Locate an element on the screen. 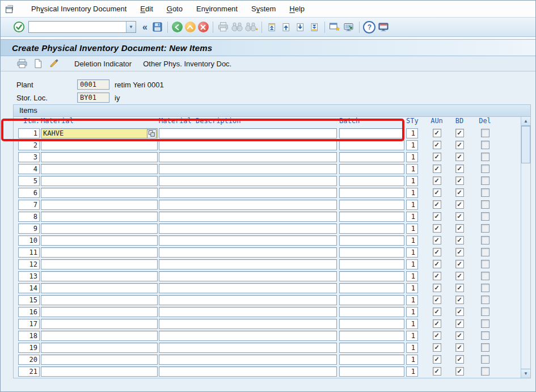 This screenshot has height=392, width=536. first-page-icon is located at coordinates (272, 27).